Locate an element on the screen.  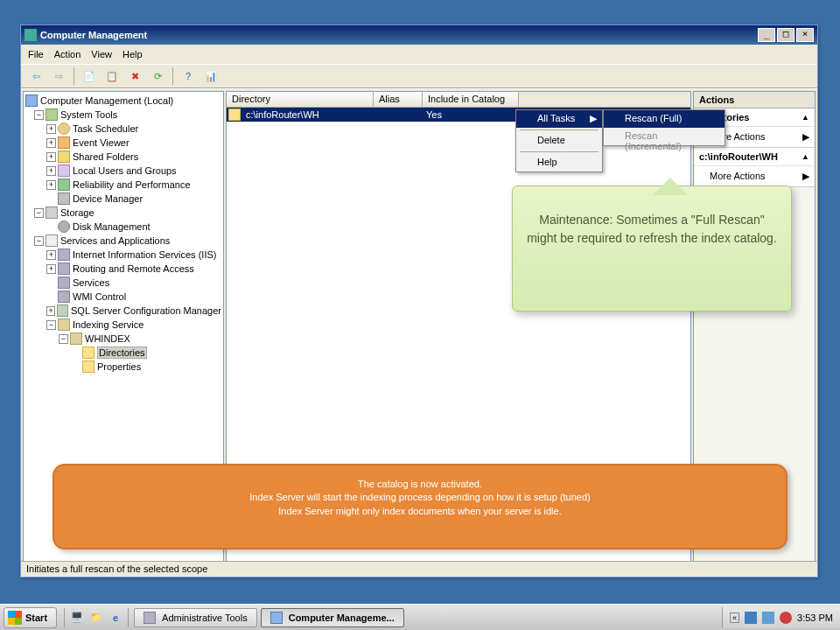
statusbar: Initiates a full rescan of the selected … is located at coordinates (419, 569).